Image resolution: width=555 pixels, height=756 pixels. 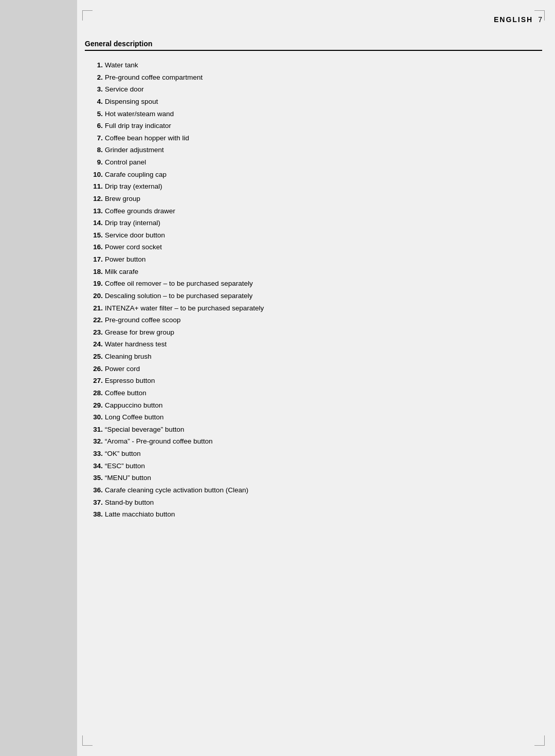 I want to click on item-text: Service door, so click(x=324, y=89).